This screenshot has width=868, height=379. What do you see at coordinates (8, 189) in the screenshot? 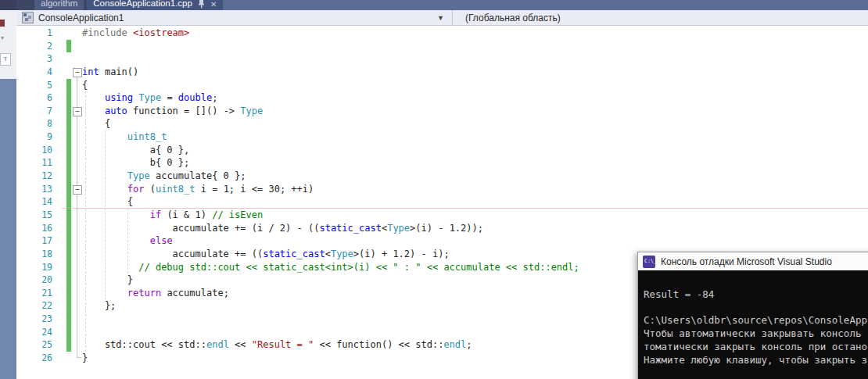
I see `background-window-edge: ▾ T` at bounding box center [8, 189].